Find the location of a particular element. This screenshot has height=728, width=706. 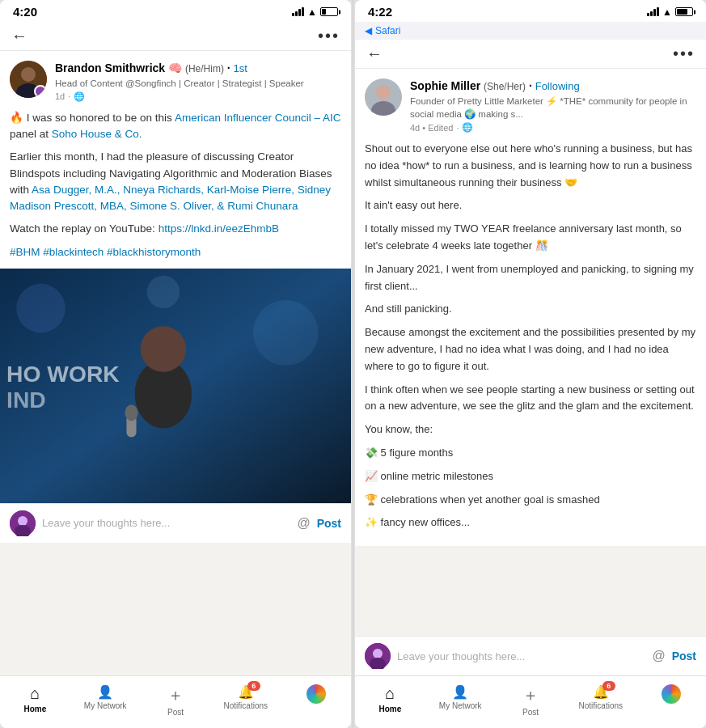

avatar-brandon is located at coordinates (28, 79).